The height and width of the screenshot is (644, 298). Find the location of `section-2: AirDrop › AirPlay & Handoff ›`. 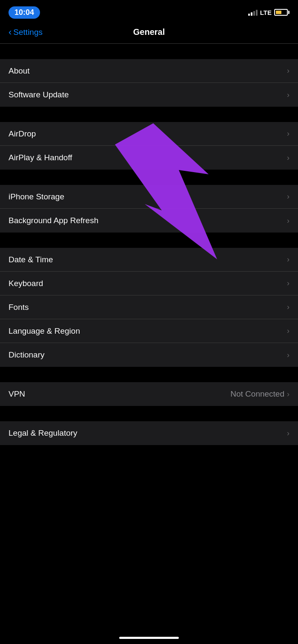

section-2: AirDrop › AirPlay & Handoff › is located at coordinates (149, 146).